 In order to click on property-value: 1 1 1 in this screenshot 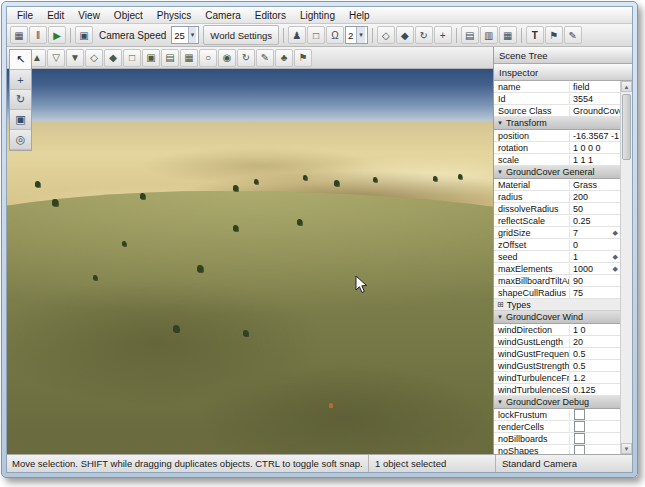, I will do `click(595, 160)`.